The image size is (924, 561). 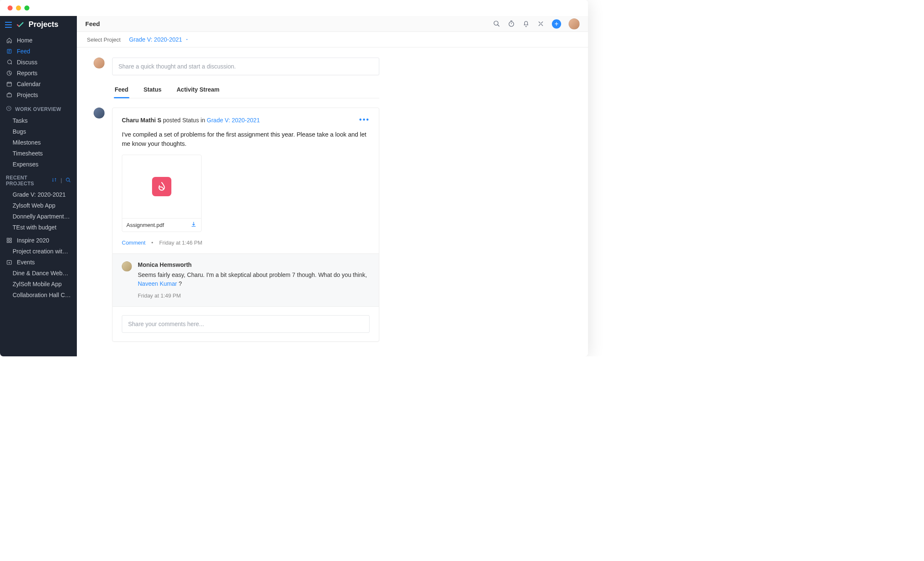 What do you see at coordinates (99, 113) in the screenshot?
I see `post-author-avatar` at bounding box center [99, 113].